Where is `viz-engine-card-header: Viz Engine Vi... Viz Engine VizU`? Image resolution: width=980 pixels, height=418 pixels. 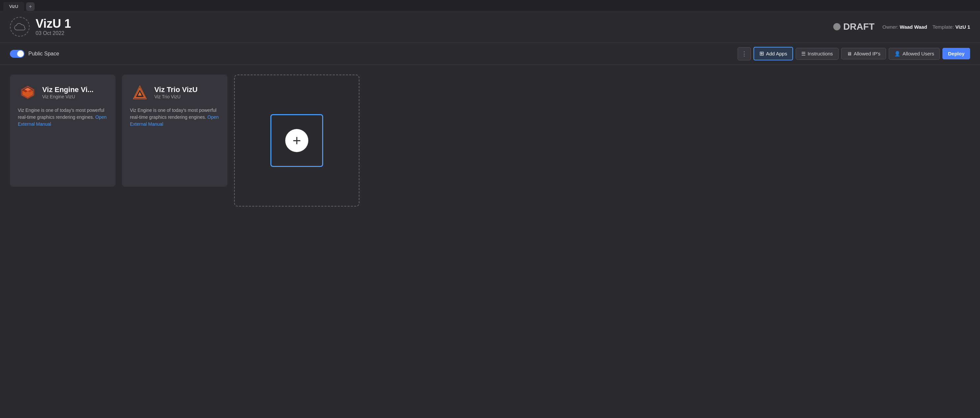
viz-engine-card-header: Viz Engine Vi... Viz Engine VizU is located at coordinates (63, 93).